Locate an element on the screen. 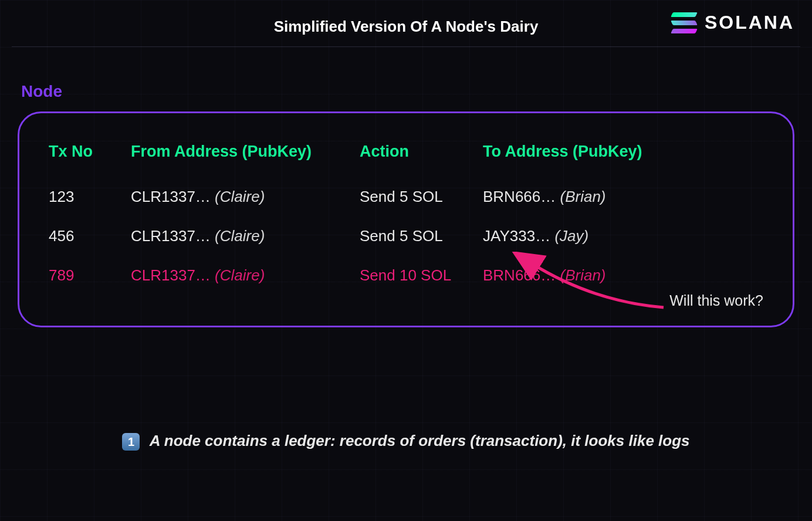 The image size is (812, 521). solana-logo: SOLANA is located at coordinates (733, 22).